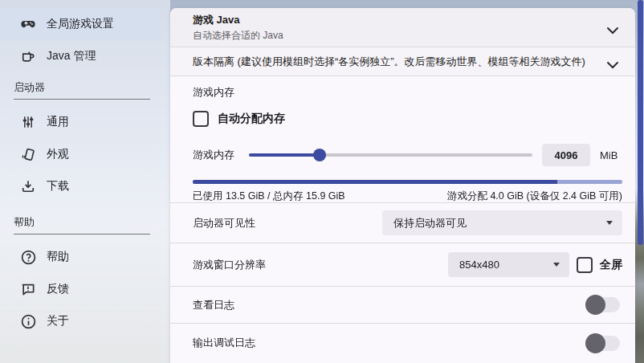  What do you see at coordinates (80, 321) in the screenshot?
I see `sidebar-item-about: 关于` at bounding box center [80, 321].